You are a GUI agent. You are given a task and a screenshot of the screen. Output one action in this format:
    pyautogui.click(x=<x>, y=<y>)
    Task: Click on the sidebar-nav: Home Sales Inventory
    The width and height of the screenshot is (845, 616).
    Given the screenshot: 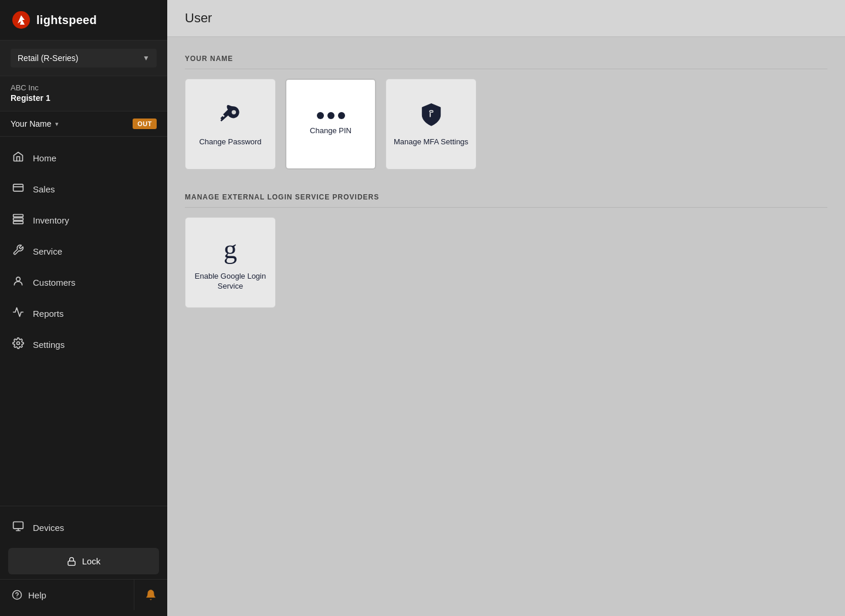 What is the action you would take?
    pyautogui.click(x=83, y=321)
    